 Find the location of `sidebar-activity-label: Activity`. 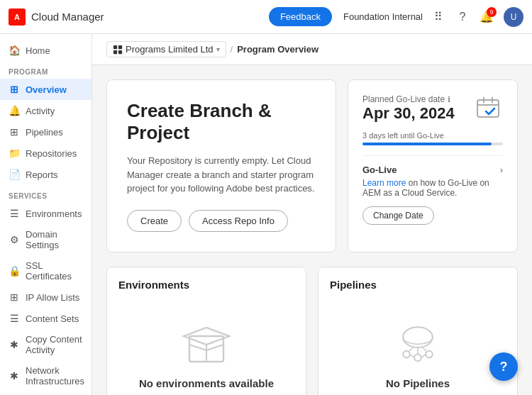

sidebar-activity-label: Activity is located at coordinates (40, 111).